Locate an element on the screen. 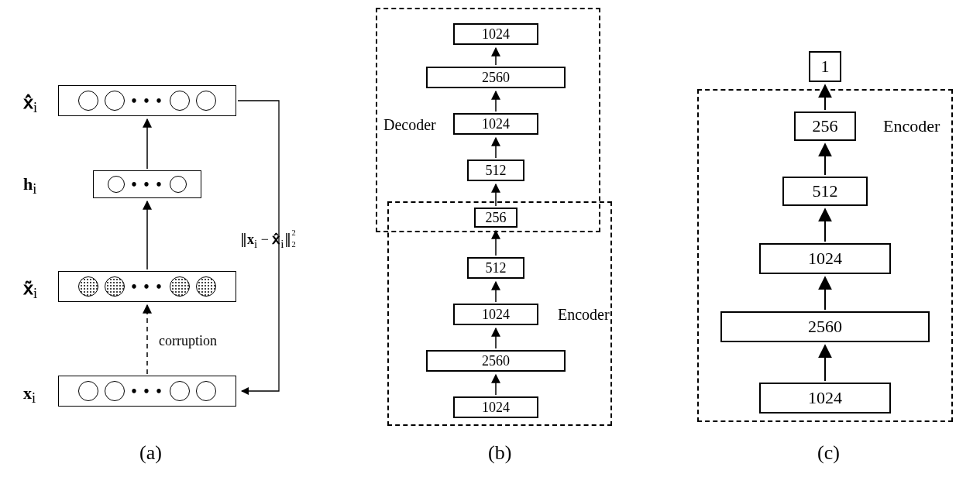 The height and width of the screenshot is (477, 980). layer-b-2: 1024 is located at coordinates (496, 314).